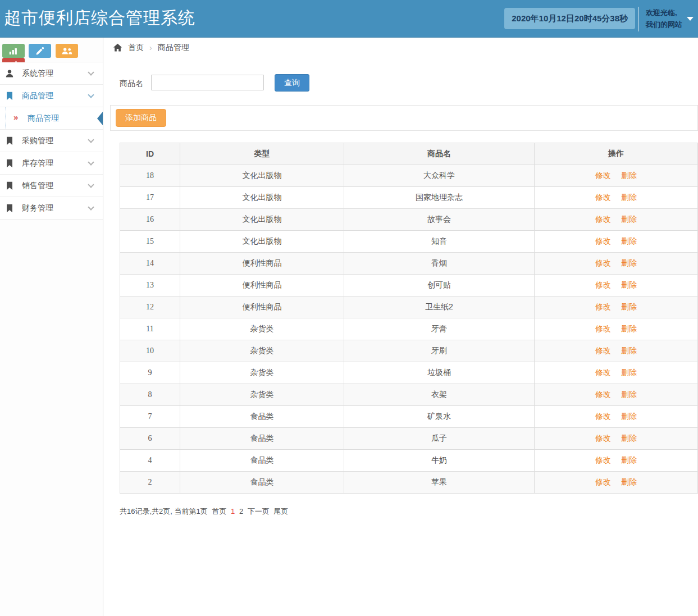 The image size is (698, 616). What do you see at coordinates (150, 417) in the screenshot?
I see `cell-id: 7` at bounding box center [150, 417].